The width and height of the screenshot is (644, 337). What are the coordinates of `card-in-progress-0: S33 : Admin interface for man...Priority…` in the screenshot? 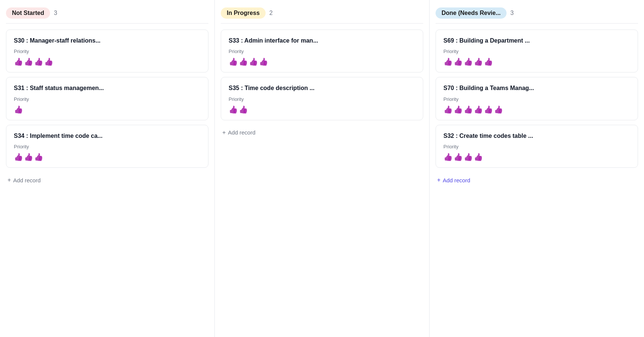 It's located at (322, 51).